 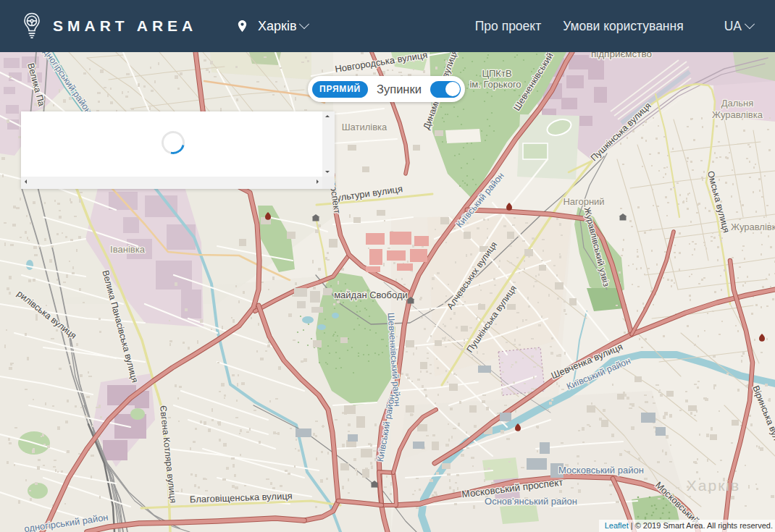 I want to click on svg-text: Основ'янський район, so click(x=531, y=501).